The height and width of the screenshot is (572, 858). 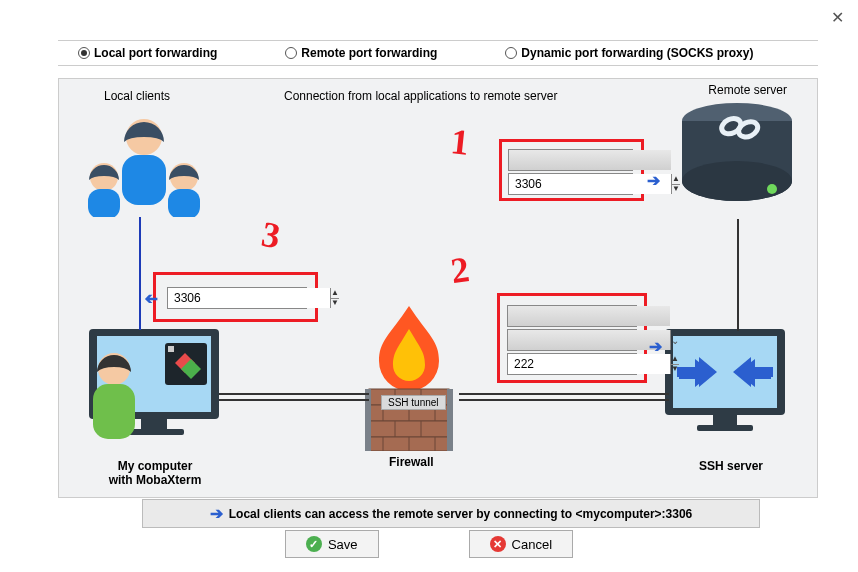 What do you see at coordinates (148, 53) in the screenshot?
I see `tab-local-forwarding: Local port forwarding` at bounding box center [148, 53].